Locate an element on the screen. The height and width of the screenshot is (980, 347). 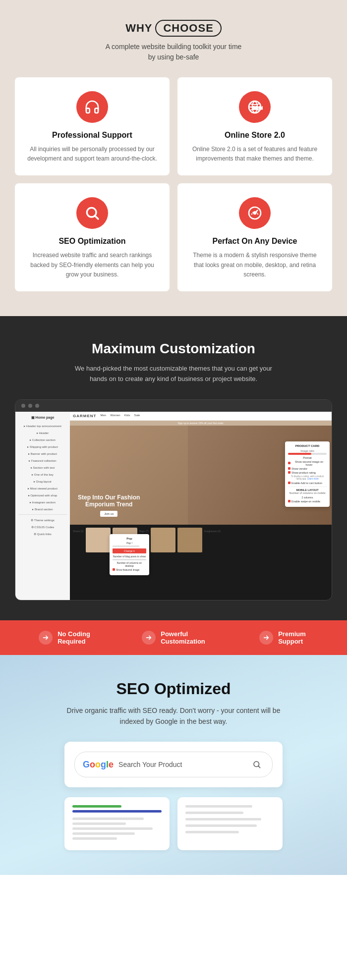
customizer-panel-title: PRODUCT CARD is located at coordinates (307, 446).